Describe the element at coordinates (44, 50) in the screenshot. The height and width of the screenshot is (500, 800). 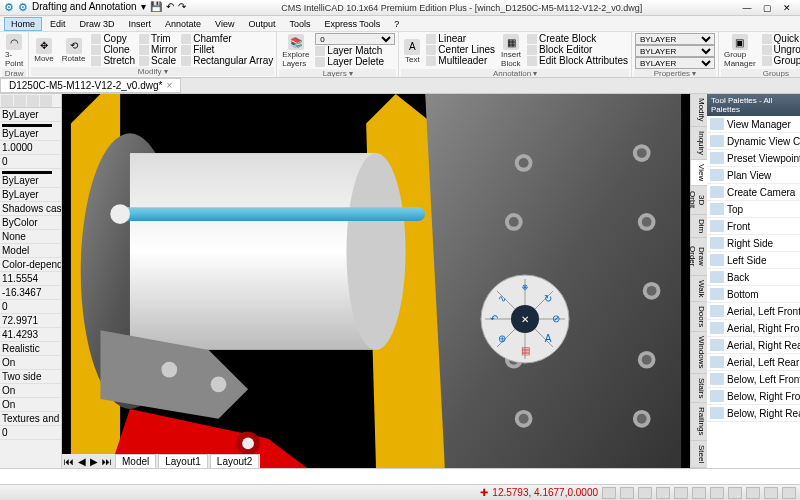
I see `move-button: ✥Move` at that location.